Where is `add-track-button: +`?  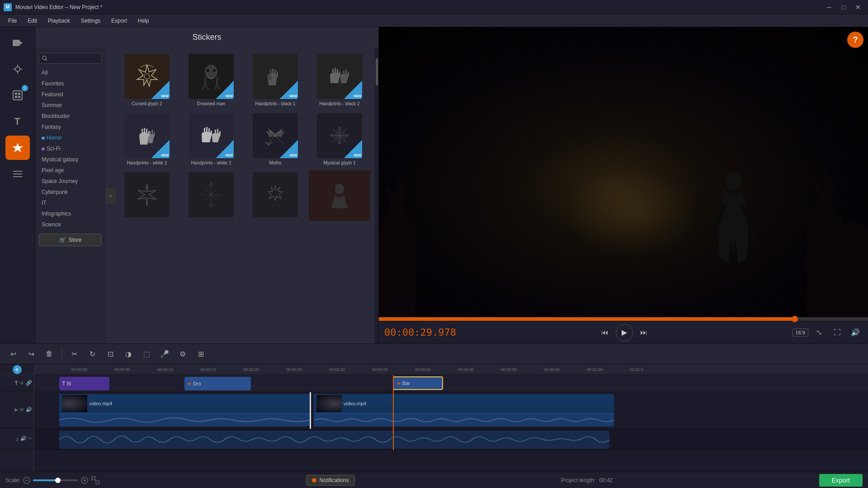 add-track-button: + is located at coordinates (17, 370).